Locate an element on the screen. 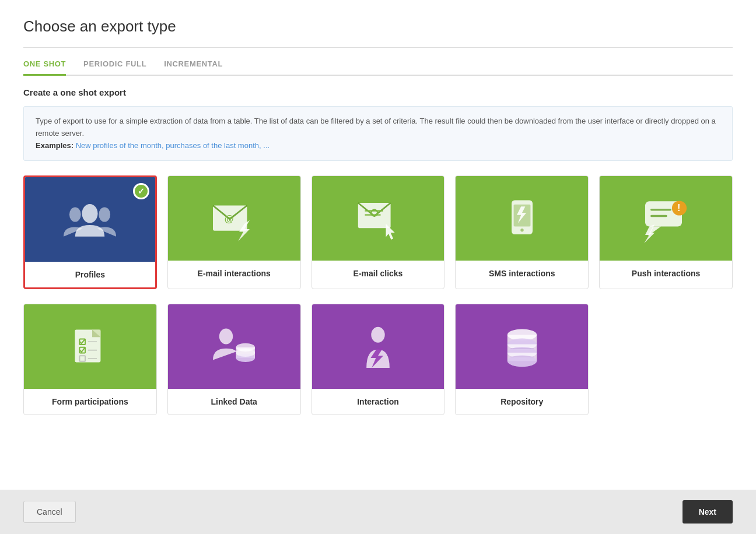  card-icon-email-clicks is located at coordinates (378, 218).